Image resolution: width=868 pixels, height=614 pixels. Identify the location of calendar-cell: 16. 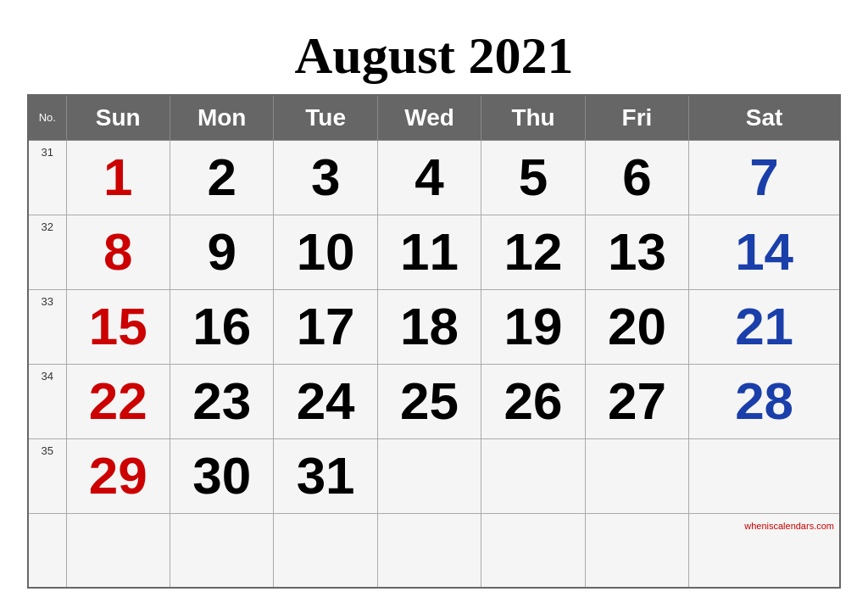
(221, 327).